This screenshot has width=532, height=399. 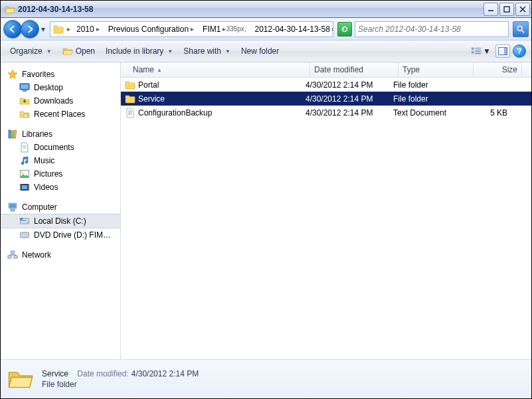 I want to click on include-library-menu: Include in library▼, so click(x=139, y=51).